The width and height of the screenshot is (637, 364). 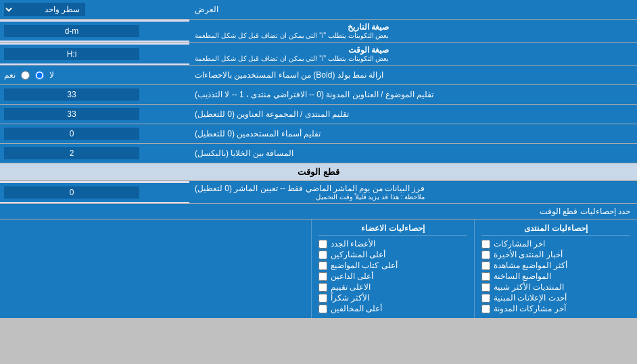 I want to click on checkbox-most-similar, so click(x=486, y=288).